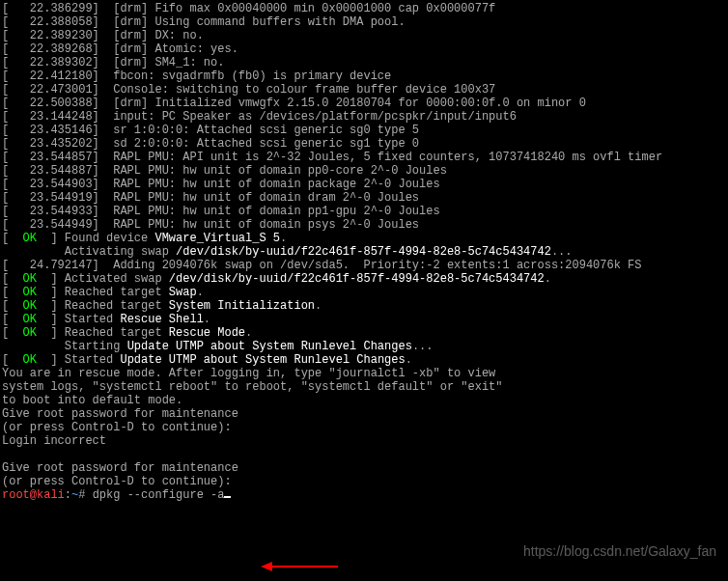  I want to click on log-line: [ 23.544857] RAPL PMU: API unit is 2^-32…, so click(364, 157).